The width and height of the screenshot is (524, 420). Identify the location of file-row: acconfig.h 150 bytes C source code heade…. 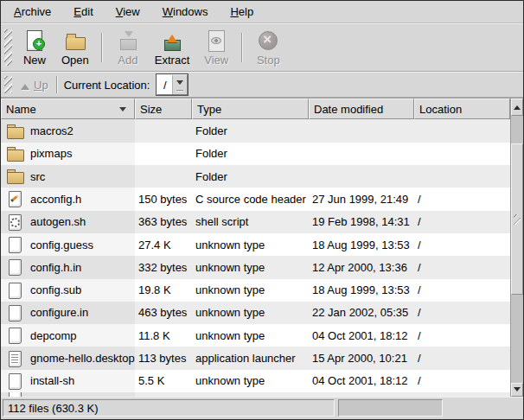
(256, 199).